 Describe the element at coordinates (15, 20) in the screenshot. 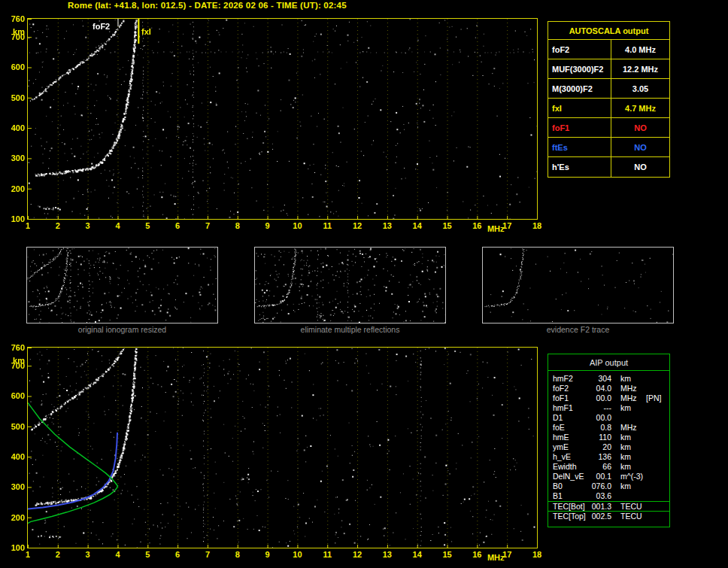

I see `main-y-tick-label: 760` at that location.